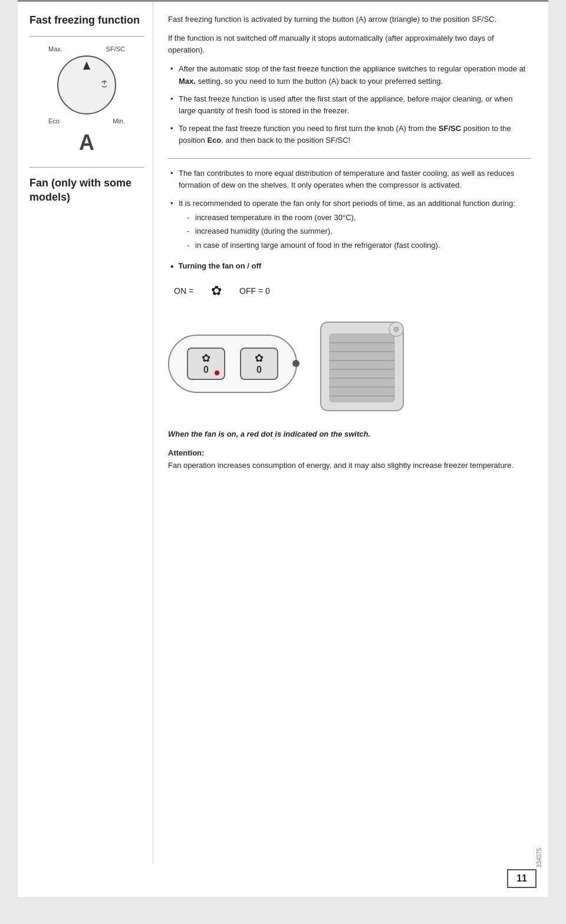 This screenshot has width=566, height=924. I want to click on switch-zero-2: 0, so click(259, 370).